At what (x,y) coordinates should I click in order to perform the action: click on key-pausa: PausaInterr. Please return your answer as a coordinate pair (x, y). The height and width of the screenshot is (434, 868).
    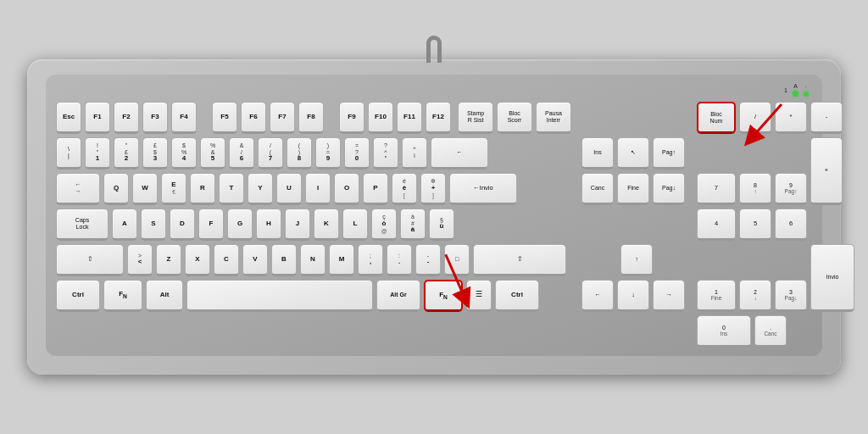
    Looking at the image, I should click on (554, 118).